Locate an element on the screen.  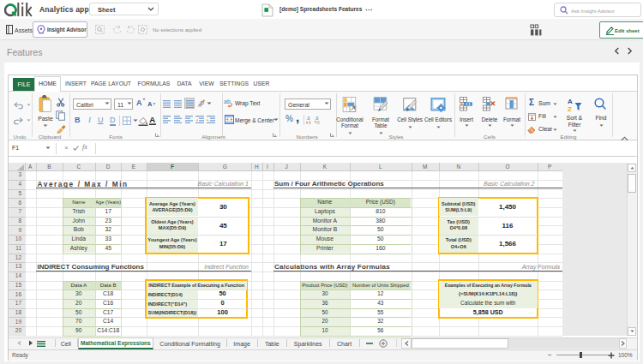
svg-text: A is located at coordinates (153, 120).